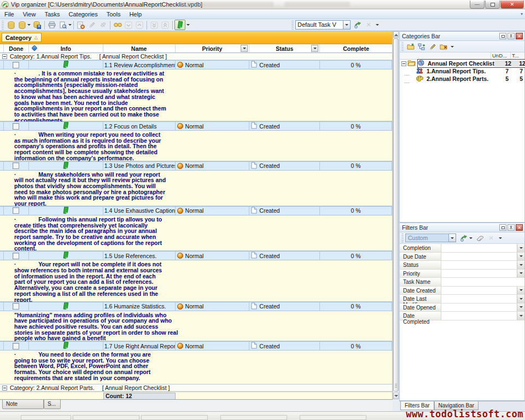 The height and width of the screenshot is (420, 525). Describe the element at coordinates (9, 14) in the screenshot. I see `menu-file: File` at that location.